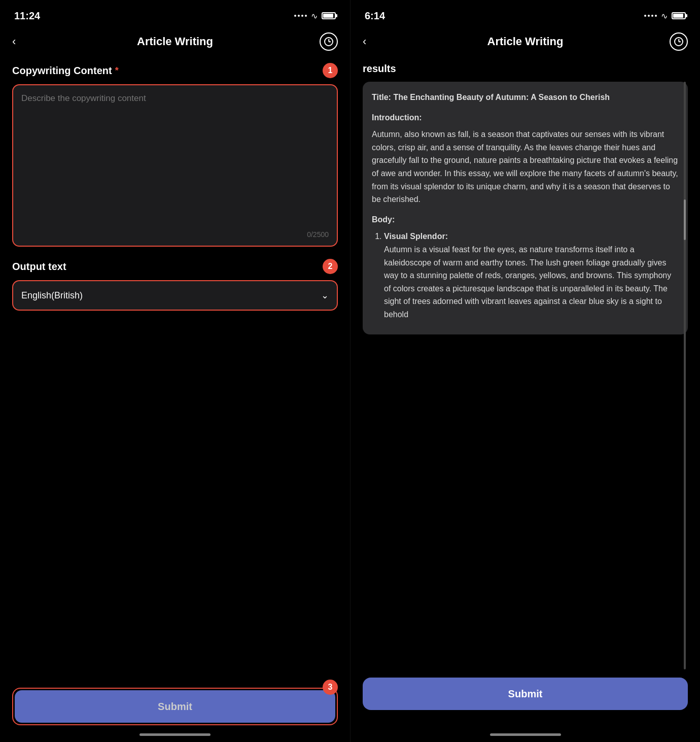 The width and height of the screenshot is (700, 742). I want to click on list-item-1: Visual Splendor: Autumn is a visual feas…, so click(532, 275).